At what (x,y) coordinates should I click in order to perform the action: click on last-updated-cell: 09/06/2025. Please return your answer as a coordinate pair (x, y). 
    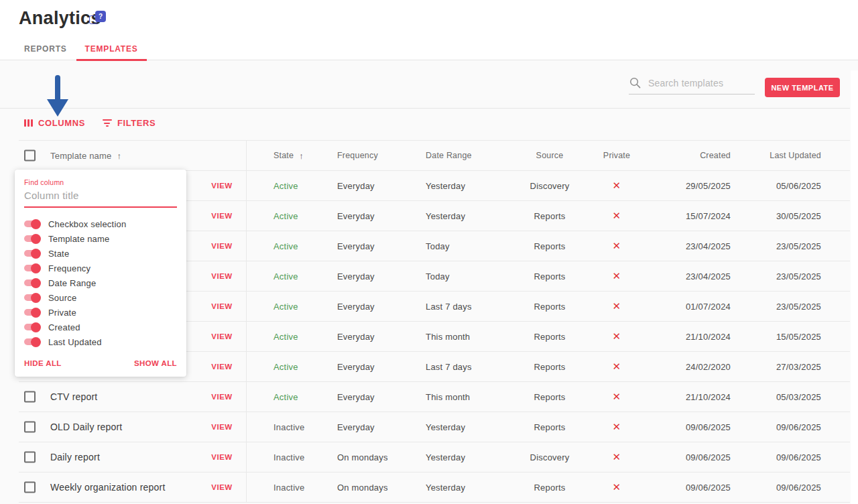
    Looking at the image, I should click on (794, 427).